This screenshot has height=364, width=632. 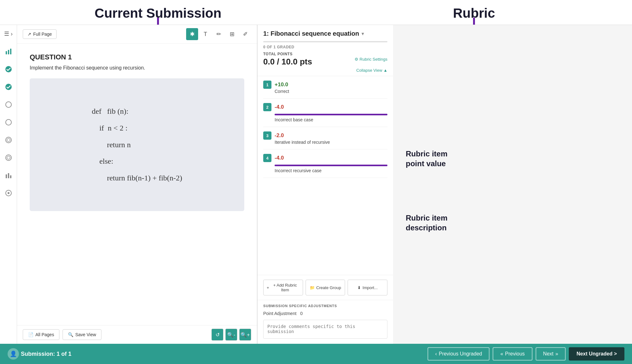 I want to click on create-group-button: 📁 Create Group, so click(x=325, y=288).